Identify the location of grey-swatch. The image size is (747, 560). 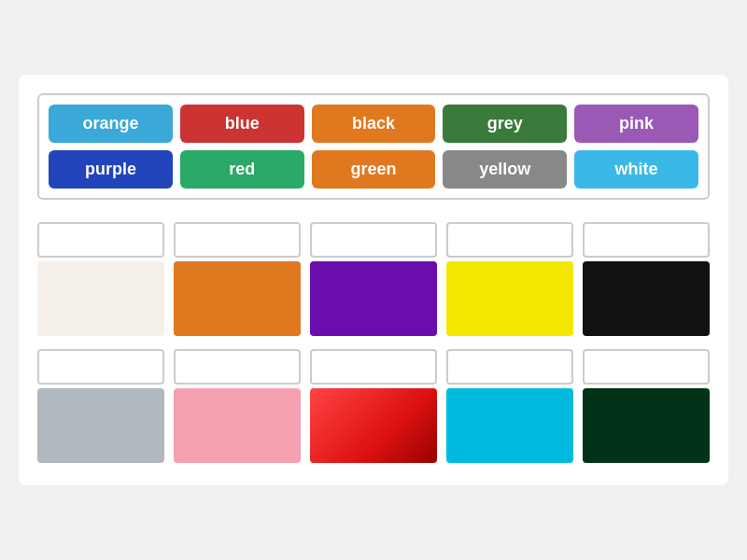
(101, 426).